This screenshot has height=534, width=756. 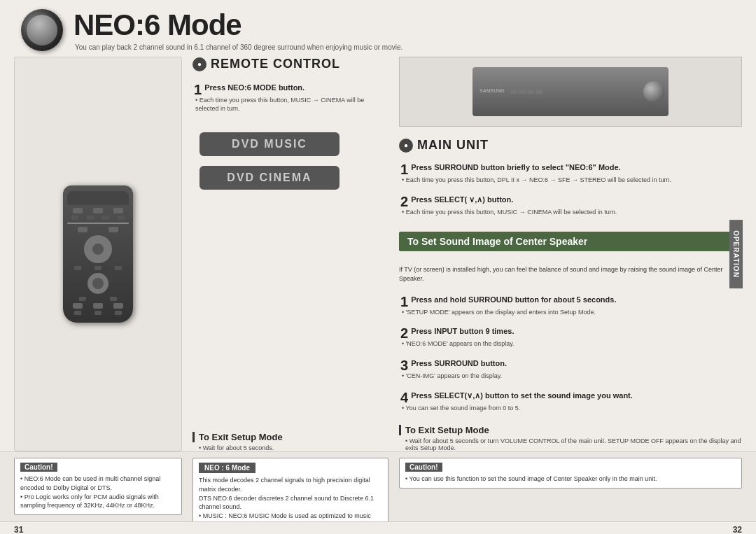 I want to click on main-step1-text: Press SURROUND button briefly to select …, so click(x=516, y=167).